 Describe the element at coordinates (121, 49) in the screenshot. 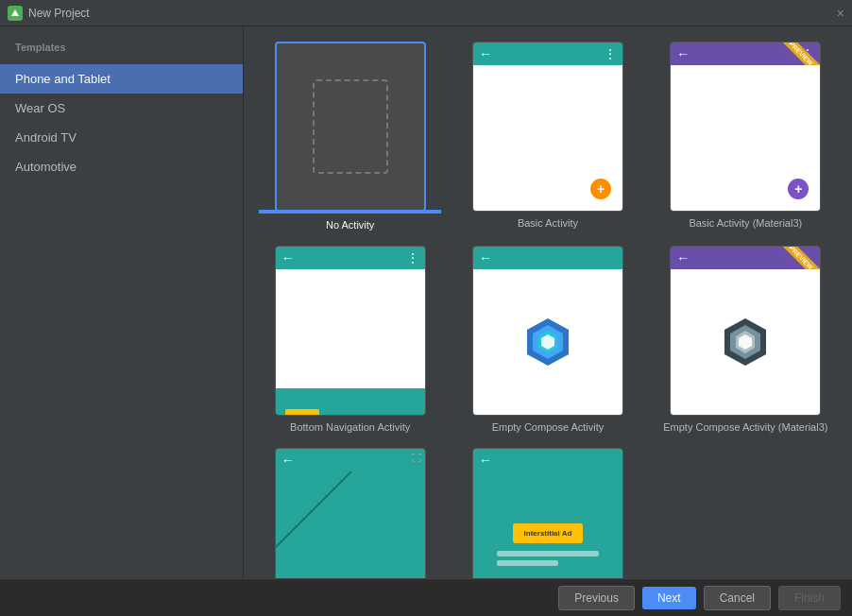

I see `sidebar-header: Templates` at that location.